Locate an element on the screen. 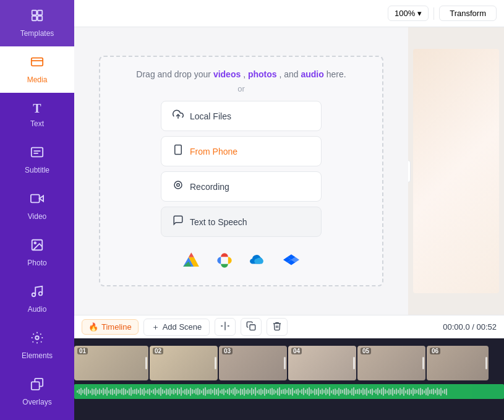  delete-button is located at coordinates (277, 327).